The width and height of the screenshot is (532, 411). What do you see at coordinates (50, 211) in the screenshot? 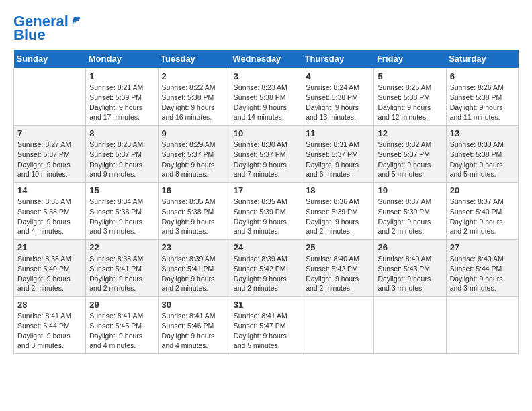
I see `calendar-cell: 14Sunrise: 8:33 AMSunset: 5:38 PMDayligh…` at bounding box center [50, 211].